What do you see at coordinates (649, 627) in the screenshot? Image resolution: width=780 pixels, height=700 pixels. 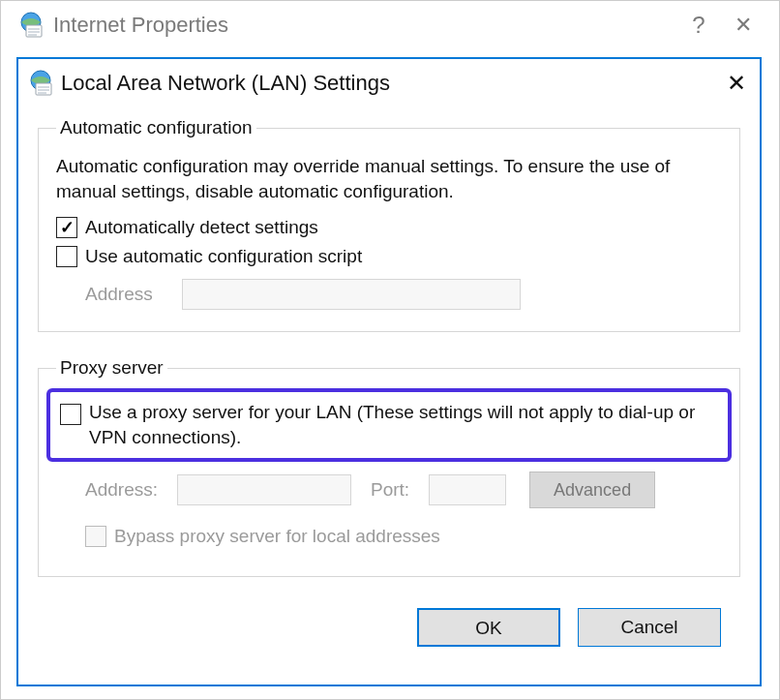 I see `cancel-button: Cancel` at bounding box center [649, 627].